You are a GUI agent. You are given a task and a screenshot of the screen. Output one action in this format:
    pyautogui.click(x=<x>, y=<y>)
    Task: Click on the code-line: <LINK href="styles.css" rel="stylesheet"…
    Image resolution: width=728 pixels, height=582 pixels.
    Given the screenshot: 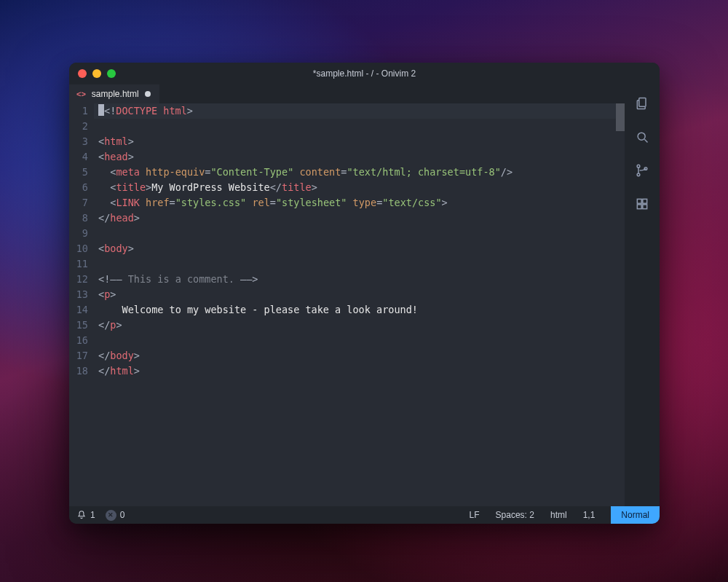 What is the action you would take?
    pyautogui.click(x=355, y=202)
    